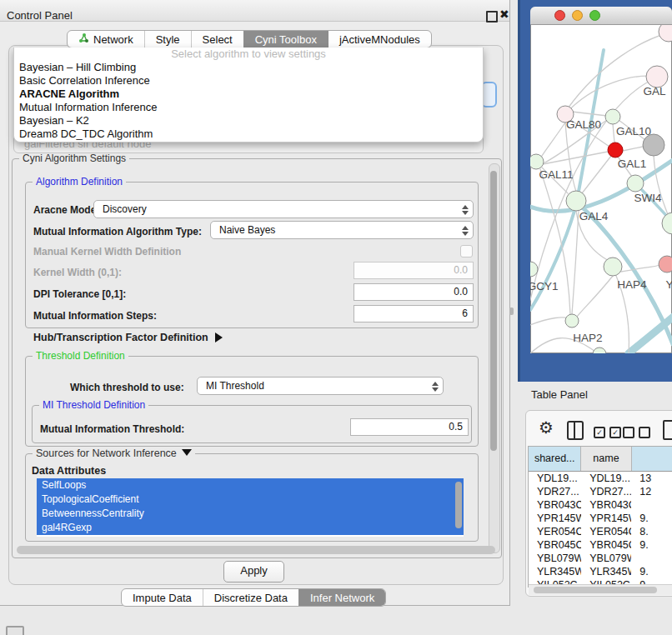 This screenshot has width=672, height=635. What do you see at coordinates (504, 14) in the screenshot?
I see `close-icon: ✖` at bounding box center [504, 14].